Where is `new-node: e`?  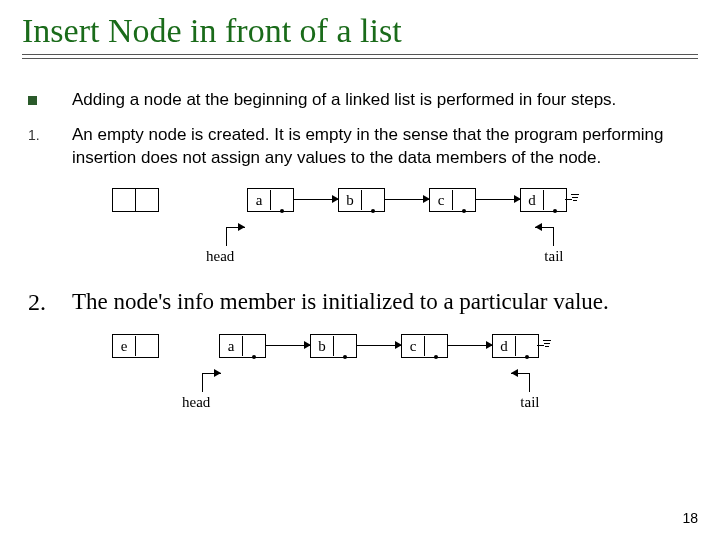 new-node: e is located at coordinates (136, 346).